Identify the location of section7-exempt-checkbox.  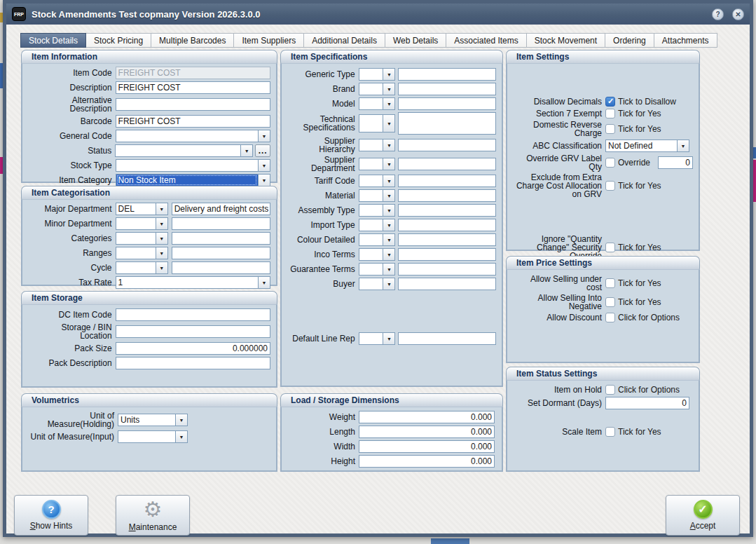
(610, 114).